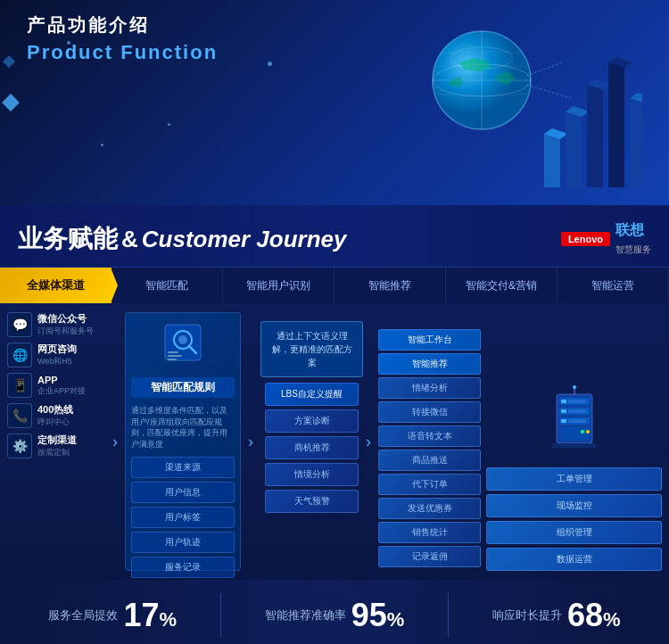 The width and height of the screenshot is (669, 644). What do you see at coordinates (312, 394) in the screenshot?
I see `lbs-item-0: LBS自定义提醒` at bounding box center [312, 394].